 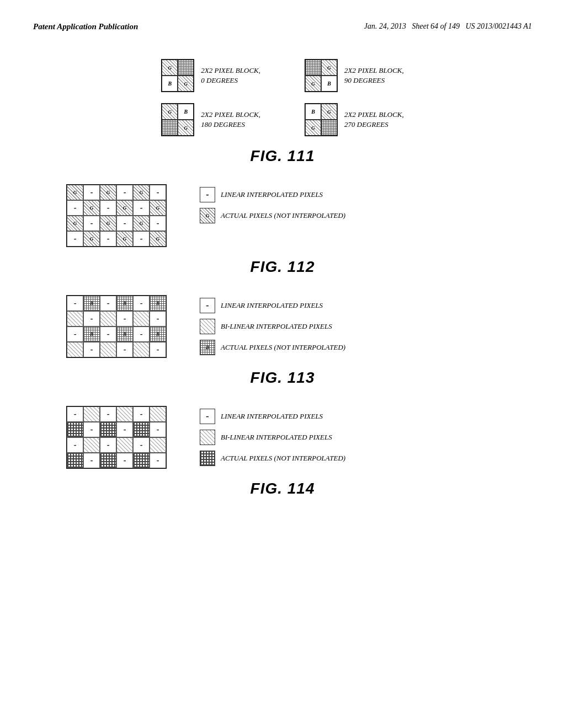 What do you see at coordinates (170, 111) in the screenshot?
I see `cell-tl-180: G` at bounding box center [170, 111].